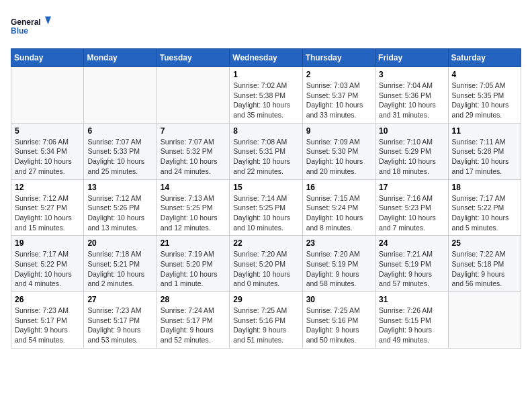 The width and height of the screenshot is (532, 411). What do you see at coordinates (120, 208) in the screenshot?
I see `calendar-cell: 13Sunrise: 7:12 AMSunset: 5:26 PMDayligh…` at bounding box center [120, 208].